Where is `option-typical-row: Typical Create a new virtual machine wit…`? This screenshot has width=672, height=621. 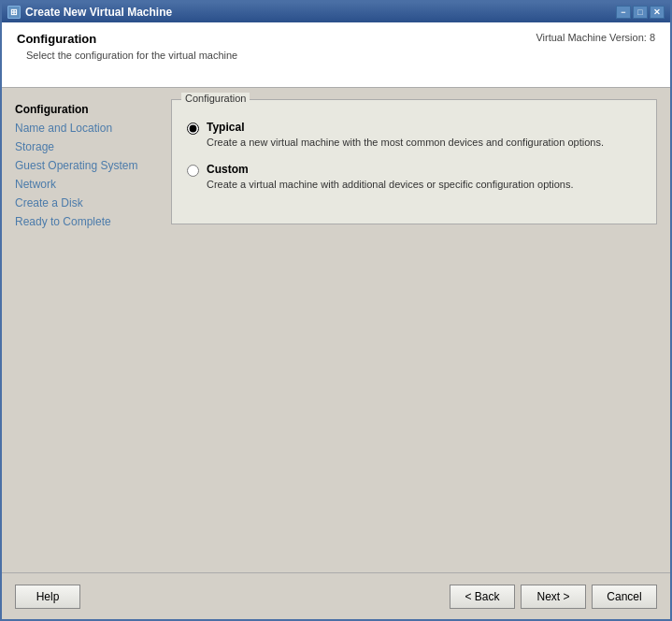
option-typical-row: Typical Create a new virtual machine wit… is located at coordinates (414, 135).